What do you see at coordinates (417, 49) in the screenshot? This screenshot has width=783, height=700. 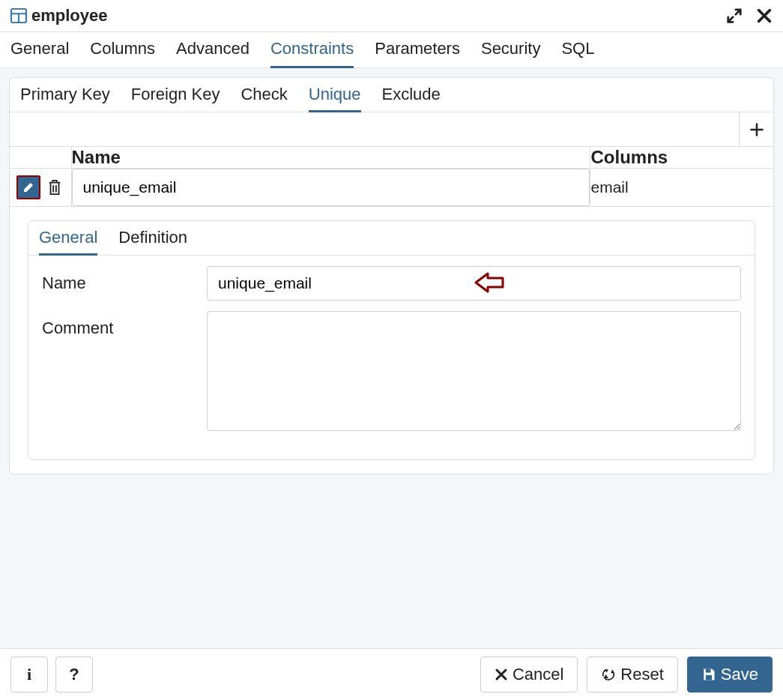 I see `tab-parameters: Parameters` at bounding box center [417, 49].